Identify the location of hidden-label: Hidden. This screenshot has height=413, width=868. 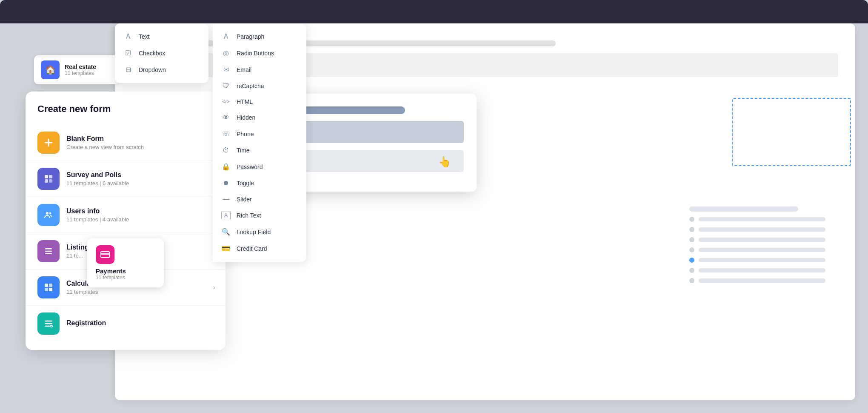
(246, 118).